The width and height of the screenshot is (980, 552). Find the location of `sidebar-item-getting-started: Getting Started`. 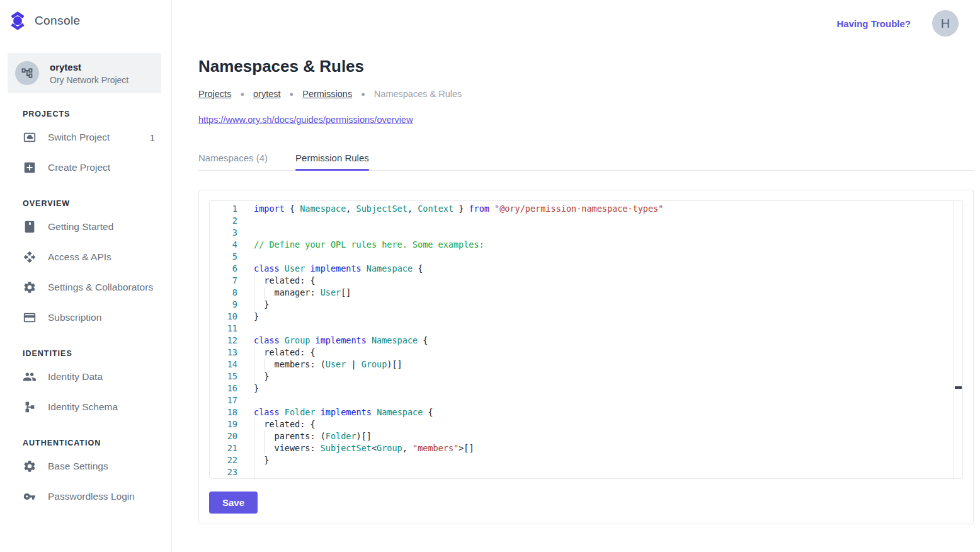

sidebar-item-getting-started: Getting Started is located at coordinates (86, 227).